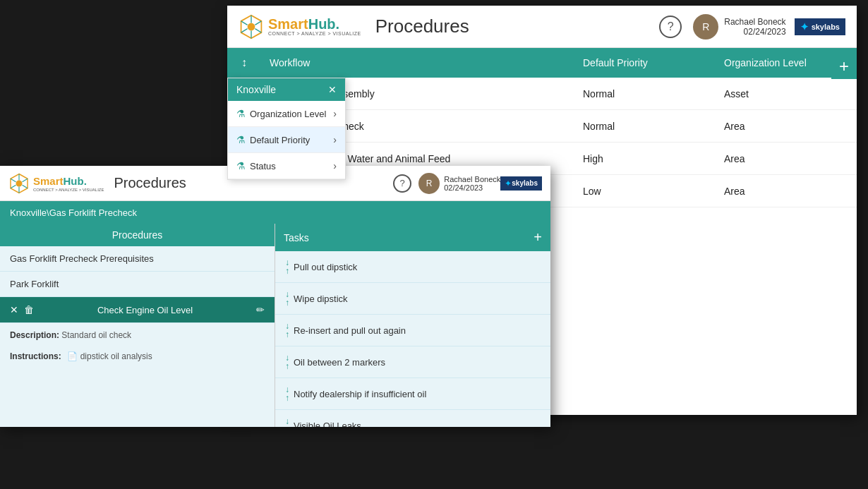 Image resolution: width=868 pixels, height=489 pixels. Describe the element at coordinates (110, 356) in the screenshot. I see `instructions-file: 📄 dipstick oil analysis` at that location.